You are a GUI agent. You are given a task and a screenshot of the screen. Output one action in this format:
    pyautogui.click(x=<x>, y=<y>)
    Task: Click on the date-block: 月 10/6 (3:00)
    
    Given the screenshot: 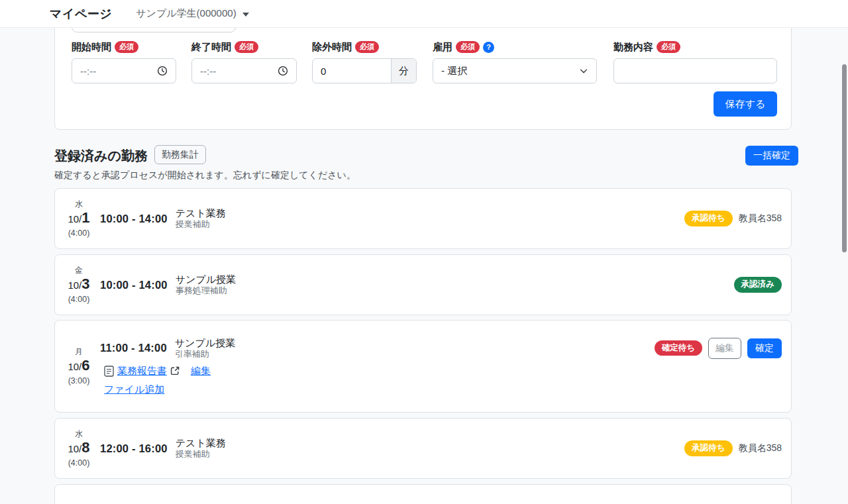 What is the action you would take?
    pyautogui.click(x=79, y=367)
    